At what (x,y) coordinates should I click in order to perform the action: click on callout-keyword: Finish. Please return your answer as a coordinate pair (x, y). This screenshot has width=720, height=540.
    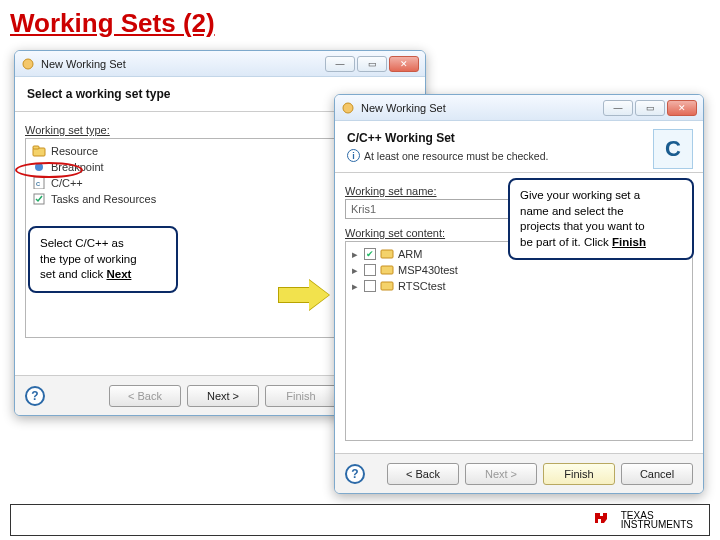
    Looking at the image, I should click on (629, 242).